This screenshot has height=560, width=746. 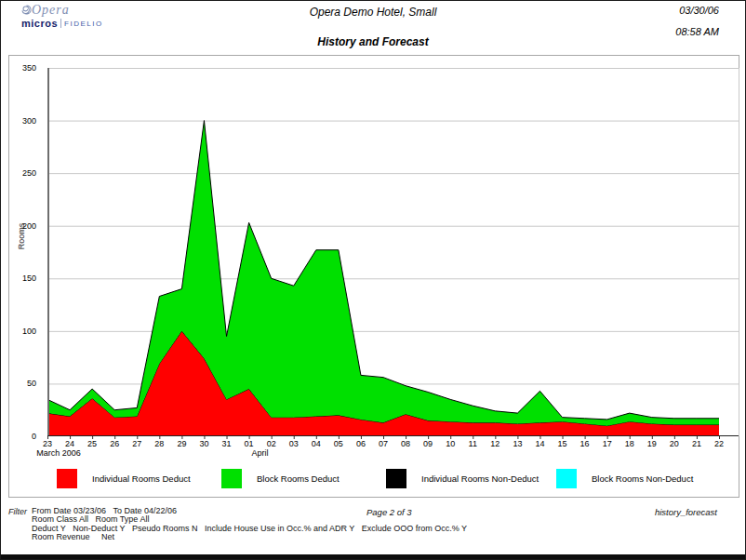 I want to click on x-tick-label: 14, so click(x=540, y=444).